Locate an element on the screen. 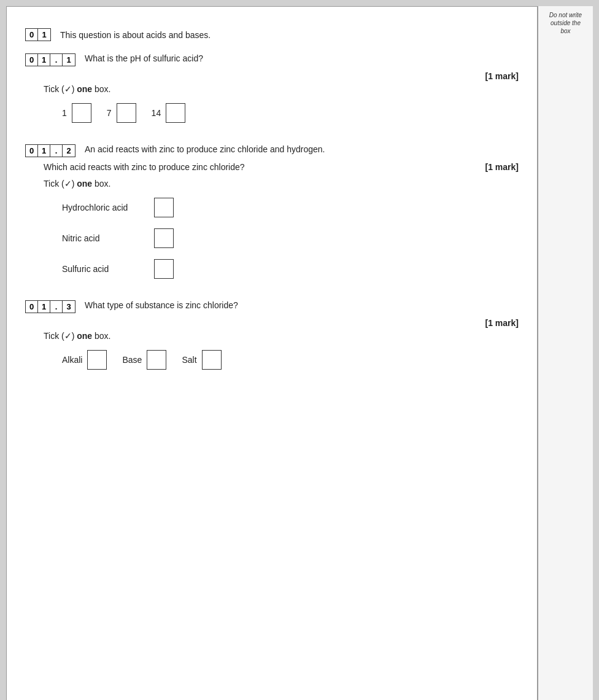 The width and height of the screenshot is (599, 700). q0101-label-14: 14 is located at coordinates (157, 113).